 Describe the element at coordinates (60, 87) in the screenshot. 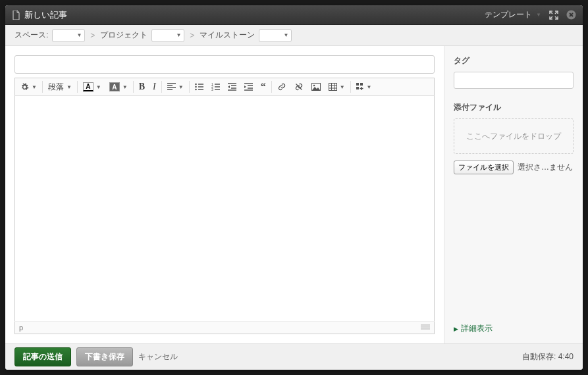

I see `format-select: 段落 ▼` at that location.